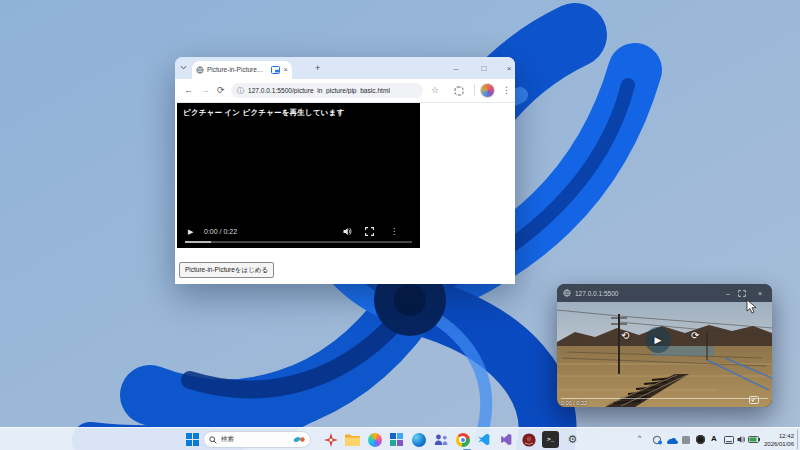  I want to click on pip-video-frame, so click(664, 354).